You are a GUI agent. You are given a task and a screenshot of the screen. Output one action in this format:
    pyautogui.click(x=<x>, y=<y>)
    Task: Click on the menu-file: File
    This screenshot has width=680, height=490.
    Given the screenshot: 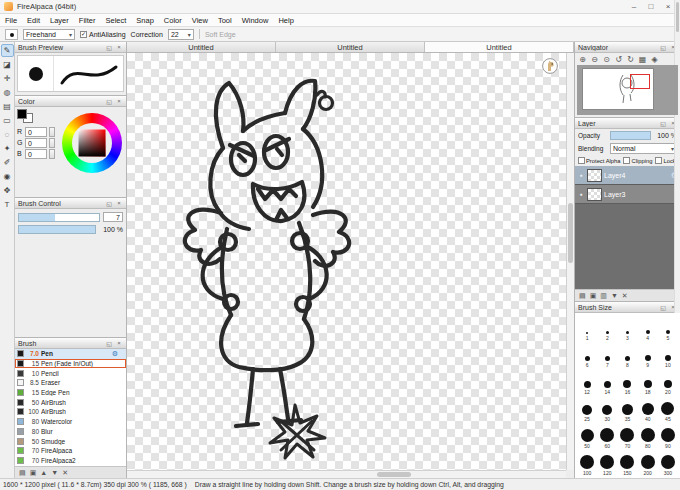 What is the action you would take?
    pyautogui.click(x=11, y=20)
    